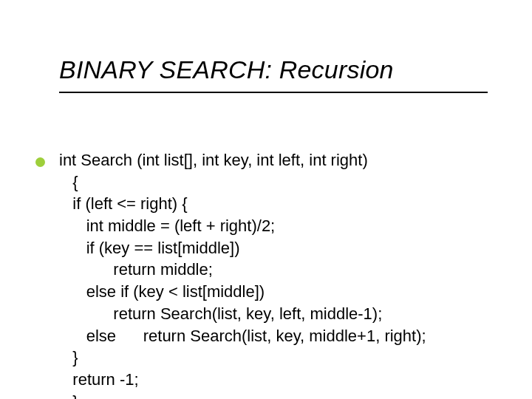 The image size is (532, 399). What do you see at coordinates (40, 163) in the screenshot?
I see `bullet-icon` at bounding box center [40, 163].